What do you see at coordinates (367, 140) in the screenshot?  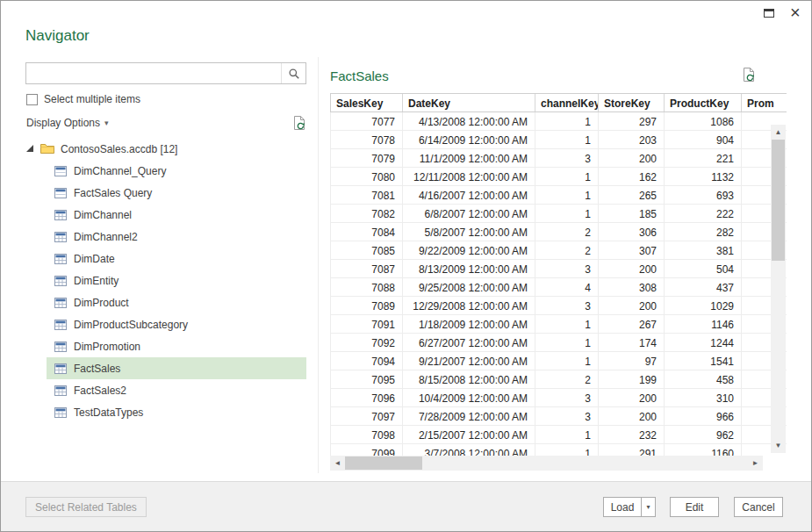 I see `table-cell: 7078` at bounding box center [367, 140].